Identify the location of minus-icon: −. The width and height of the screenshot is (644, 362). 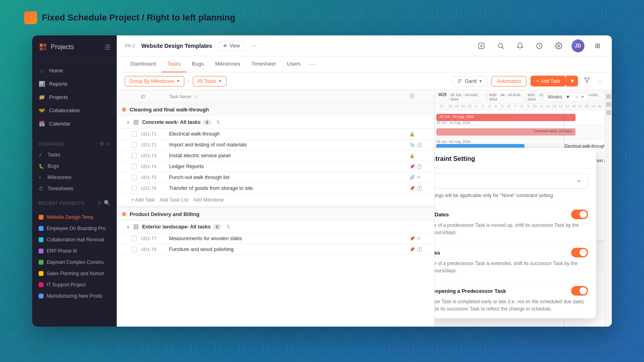
(576, 97).